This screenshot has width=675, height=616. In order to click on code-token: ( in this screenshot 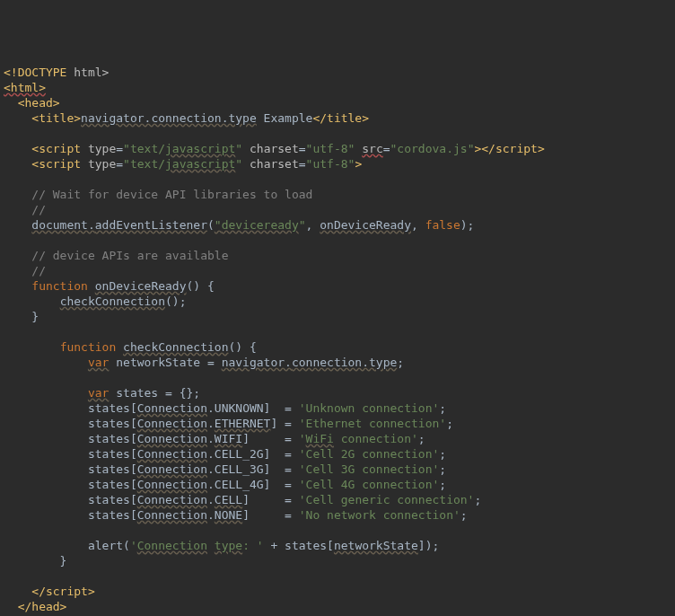, I will do `click(211, 224)`.